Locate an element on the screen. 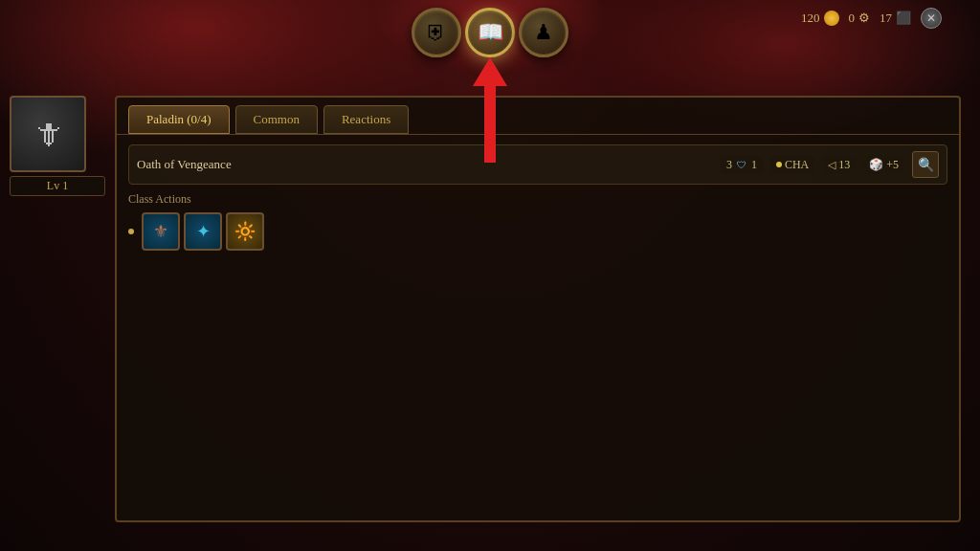  arrow-head is located at coordinates (490, 72).